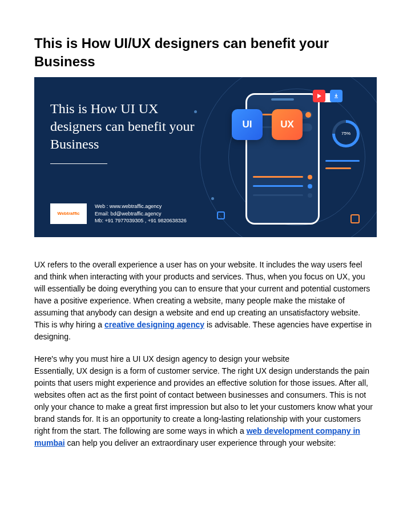 The image size is (411, 532). Describe the element at coordinates (203, 401) in the screenshot. I see `p2-part-b: Essentially, UX design is a form of cust…` at that location.